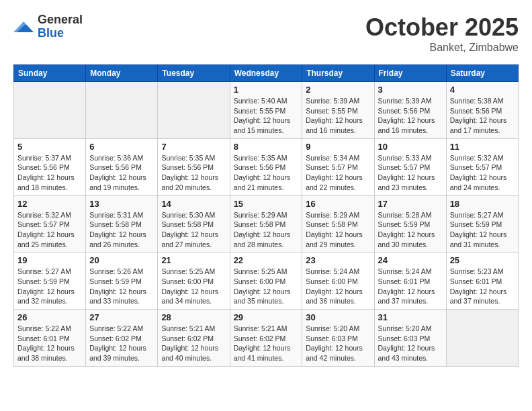  Describe the element at coordinates (50, 338) in the screenshot. I see `calendar-cell: 26Sunrise: 5:22 AMSunset: 6:01 PMDayligh…` at that location.